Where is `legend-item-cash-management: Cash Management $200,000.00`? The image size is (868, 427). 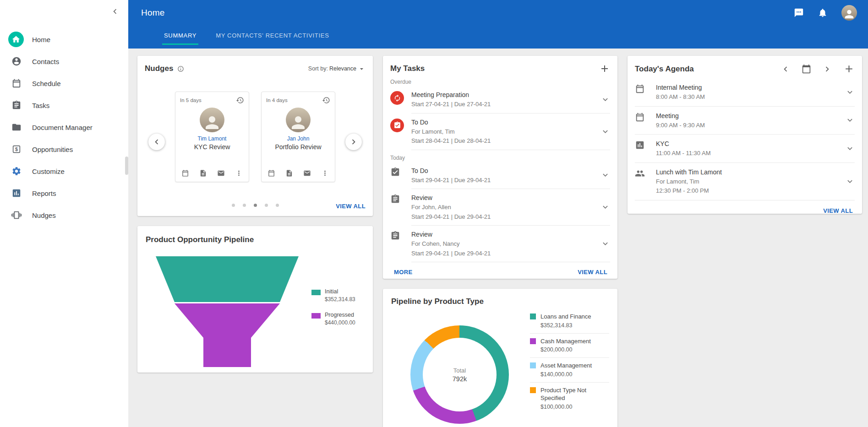
legend-item-cash-management: Cash Management $200,000.00 is located at coordinates (570, 346).